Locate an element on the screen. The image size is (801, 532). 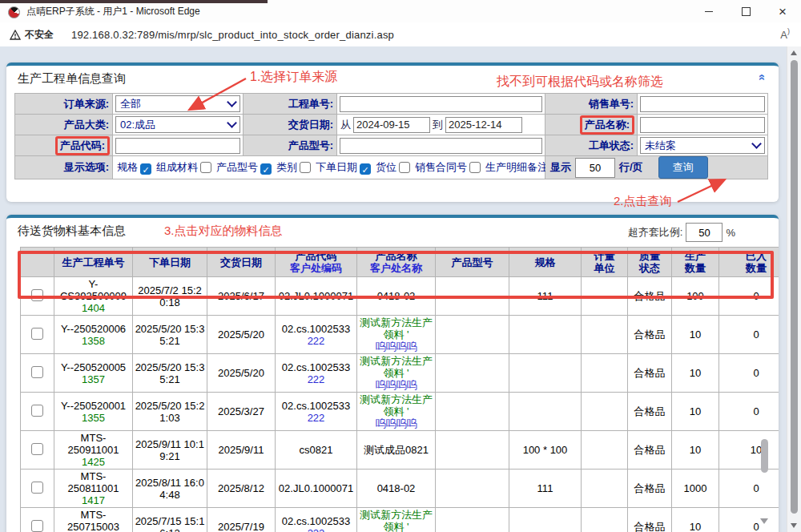
scroll-down-arrow is located at coordinates (794, 526).